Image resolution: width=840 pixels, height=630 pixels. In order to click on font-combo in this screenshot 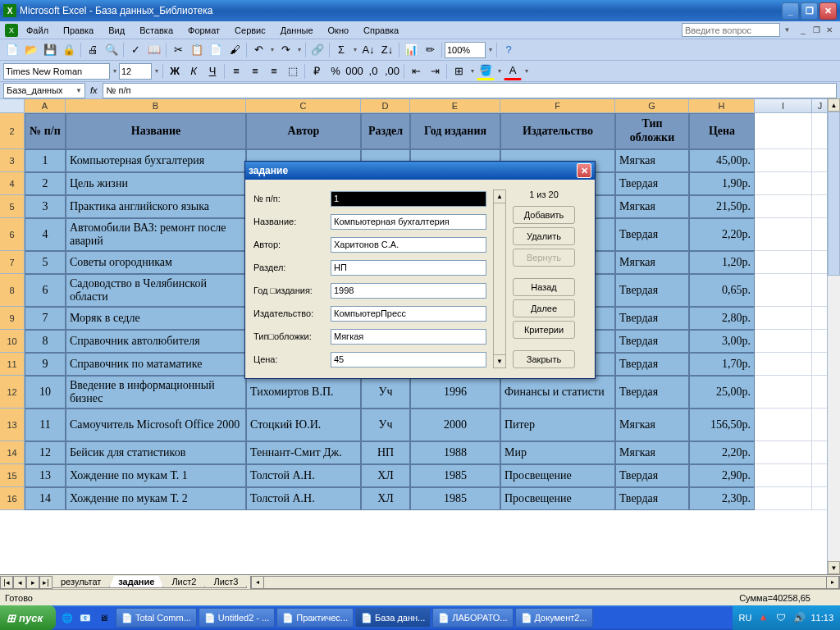, I will do `click(57, 71)`.